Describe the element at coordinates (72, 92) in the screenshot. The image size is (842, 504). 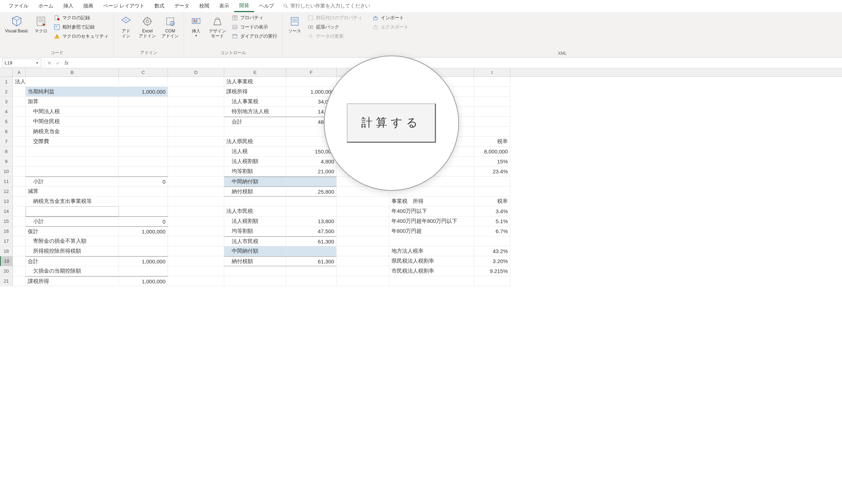
I see `cell: 当期純利益` at that location.